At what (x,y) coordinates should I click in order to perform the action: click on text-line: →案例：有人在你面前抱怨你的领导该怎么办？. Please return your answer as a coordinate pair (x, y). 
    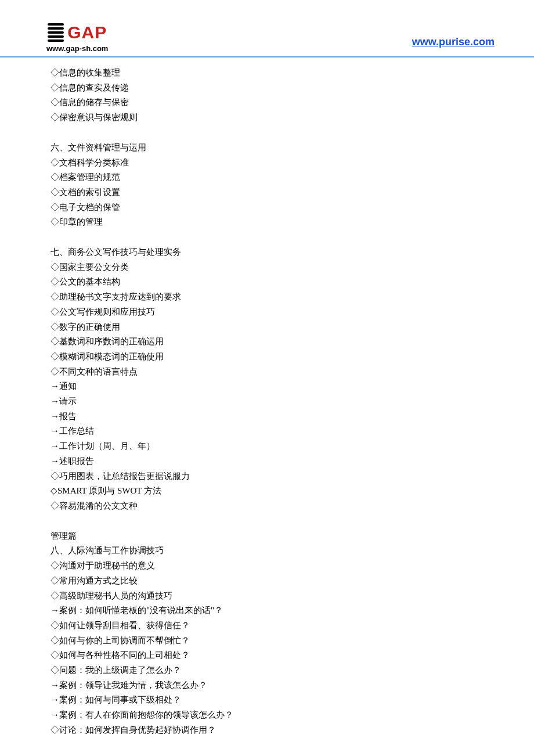
    Looking at the image, I should click on (293, 715).